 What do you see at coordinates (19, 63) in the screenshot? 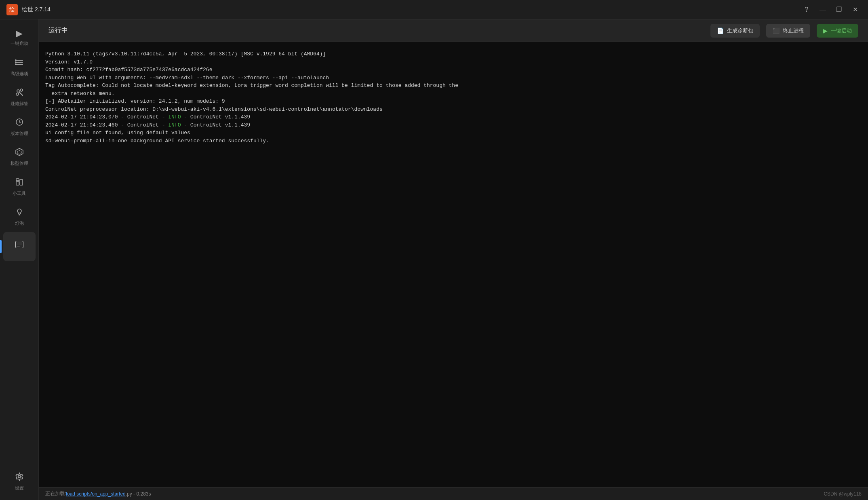
I see `list-icon` at bounding box center [19, 63].